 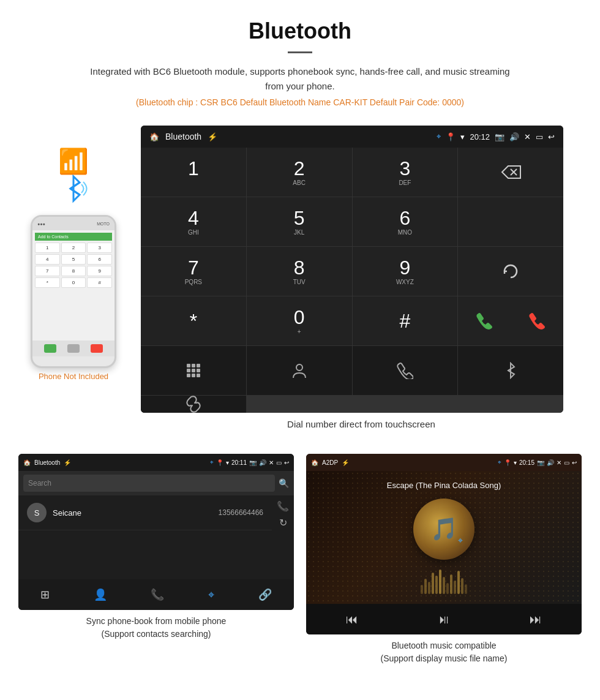 I want to click on pb-nav-bt-icon: ⌖, so click(x=211, y=595).